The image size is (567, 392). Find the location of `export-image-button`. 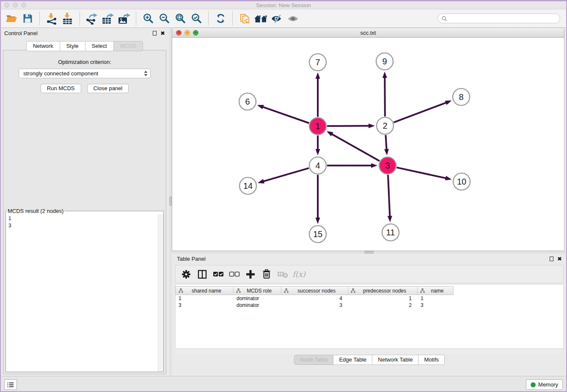

export-image-button is located at coordinates (124, 19).